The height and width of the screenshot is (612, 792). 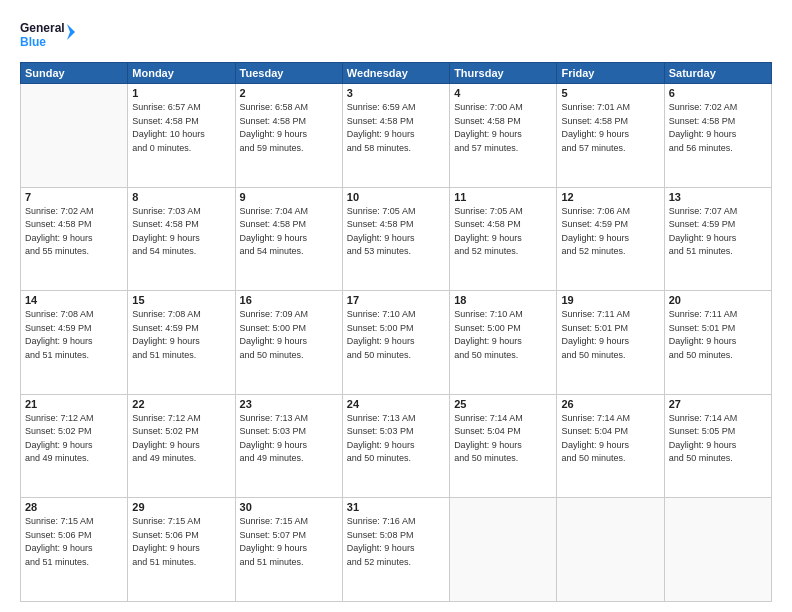 I want to click on weekday-header: Friday, so click(x=610, y=74).